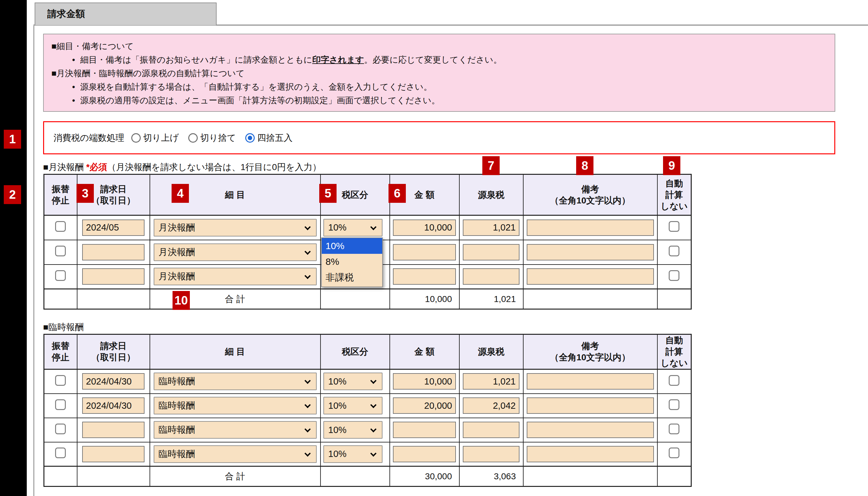 This screenshot has width=868, height=496. What do you see at coordinates (269, 138) in the screenshot?
I see `radio-round-half: 四捨五入` at bounding box center [269, 138].